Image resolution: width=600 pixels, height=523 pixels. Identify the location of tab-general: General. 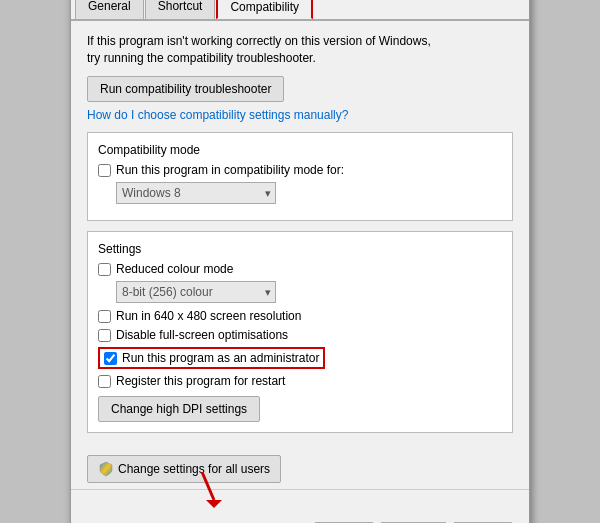
(110, 10).